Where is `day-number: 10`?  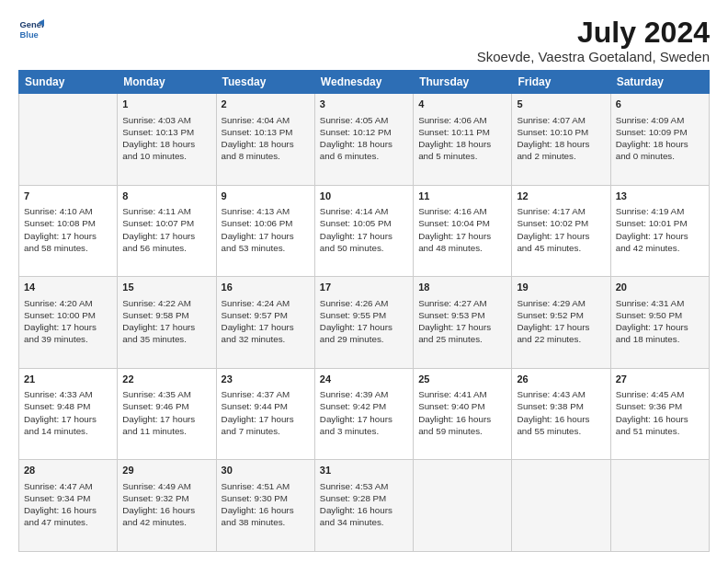
day-number: 10 is located at coordinates (364, 197).